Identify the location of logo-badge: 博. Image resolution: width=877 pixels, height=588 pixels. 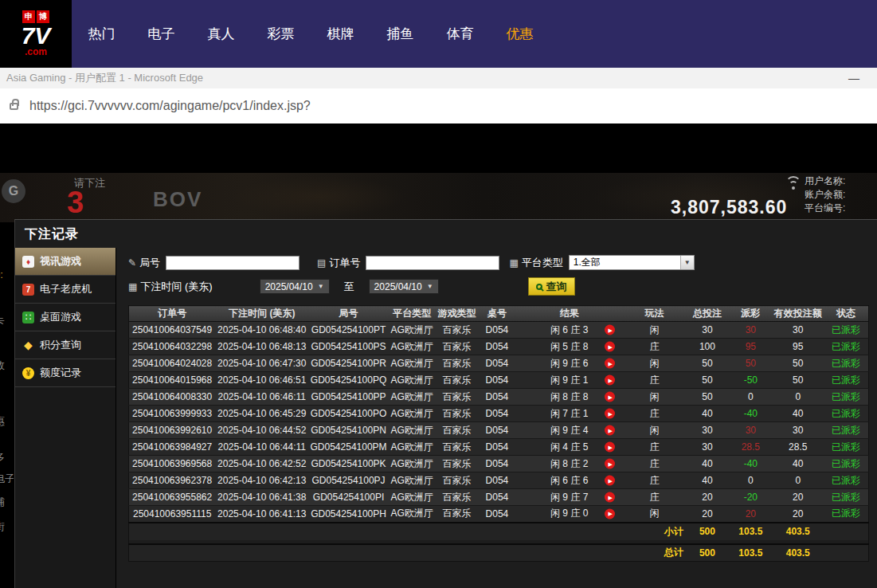
(43, 17).